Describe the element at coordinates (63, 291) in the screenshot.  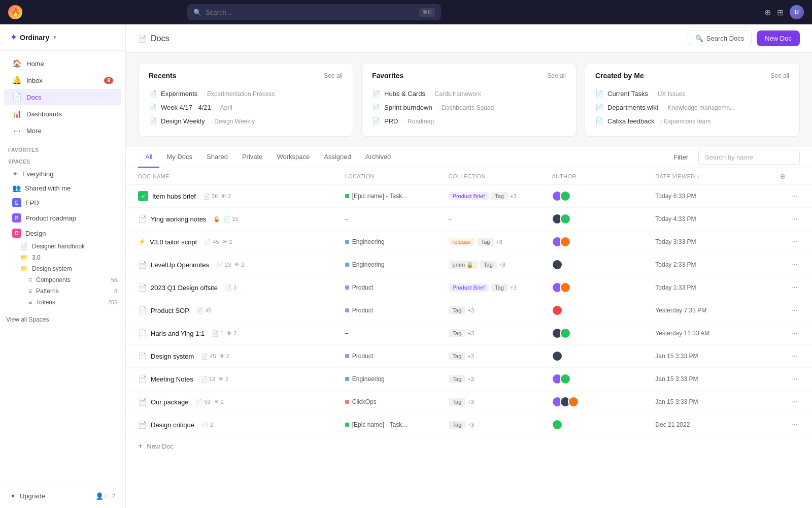
I see `tree-item-patterns: ≡ Patterns 8` at that location.